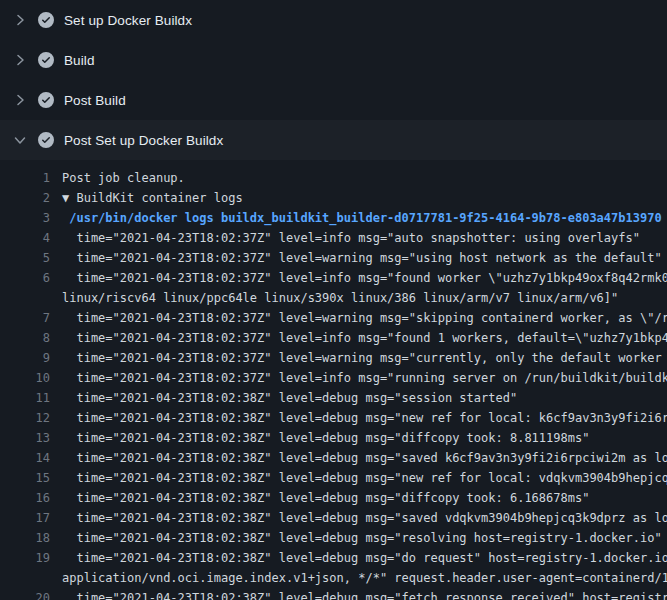 The height and width of the screenshot is (600, 667). I want to click on log-line: 3 /usr/bin/docker logs buildx_buildkit_b…, so click(334, 218).